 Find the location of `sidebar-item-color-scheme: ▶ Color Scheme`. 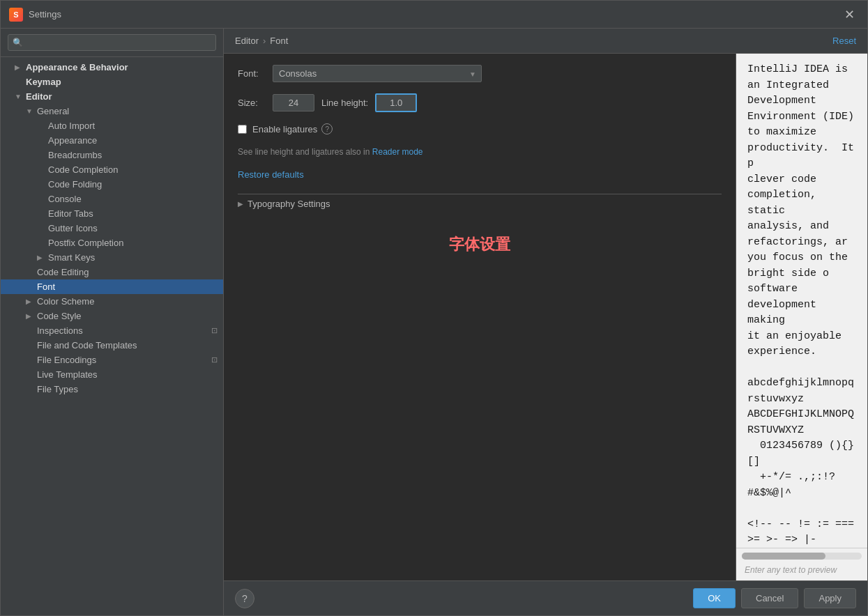

sidebar-item-color-scheme: ▶ Color Scheme is located at coordinates (112, 301).